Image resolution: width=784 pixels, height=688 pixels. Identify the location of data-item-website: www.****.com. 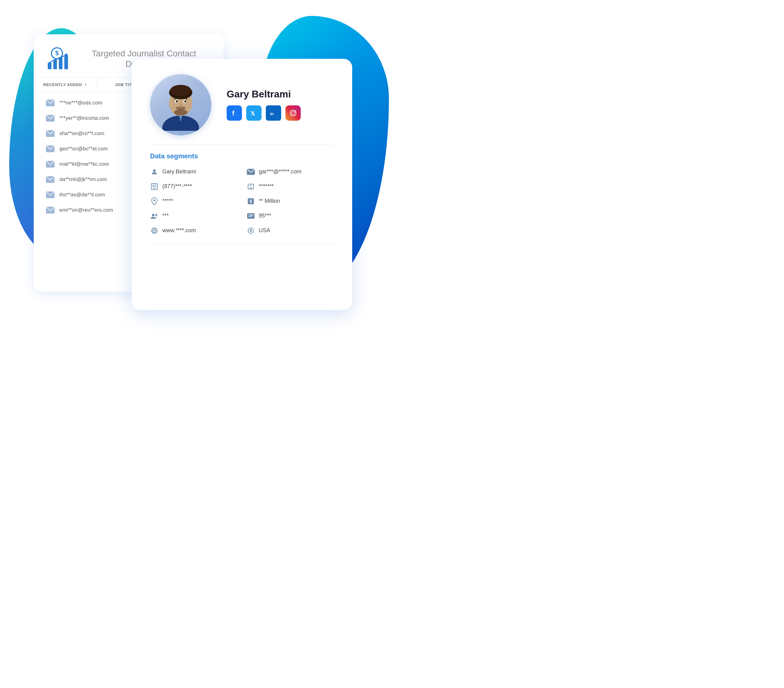
(194, 231).